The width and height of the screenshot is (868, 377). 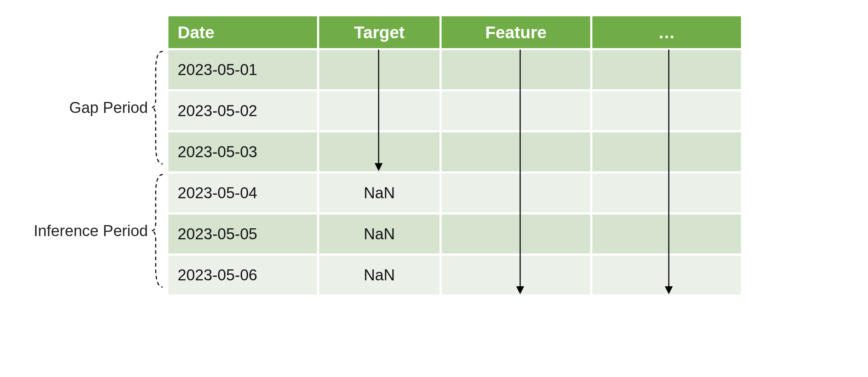 What do you see at coordinates (90, 231) in the screenshot?
I see `inference-period-label-block: Inference Period` at bounding box center [90, 231].